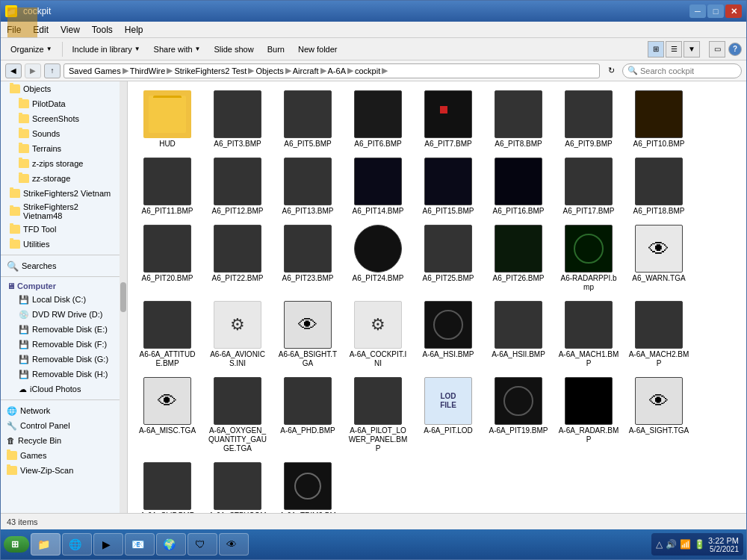 This screenshot has width=747, height=560. Describe the element at coordinates (686, 544) in the screenshot. I see `tray-icon-3: 📶` at that location.